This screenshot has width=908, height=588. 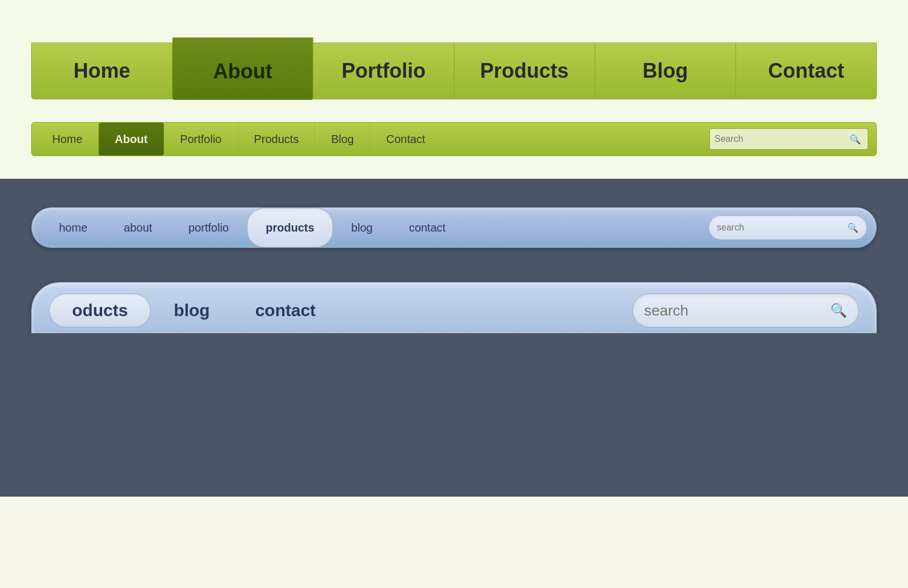 What do you see at coordinates (806, 71) in the screenshot?
I see `nav1-item-contact: Contact` at bounding box center [806, 71].